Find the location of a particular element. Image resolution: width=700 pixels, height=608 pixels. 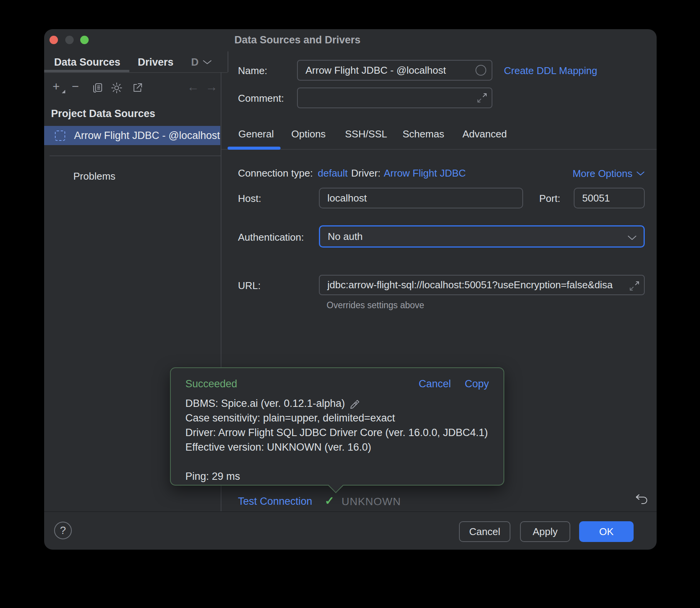

host-label: Host: is located at coordinates (249, 199).